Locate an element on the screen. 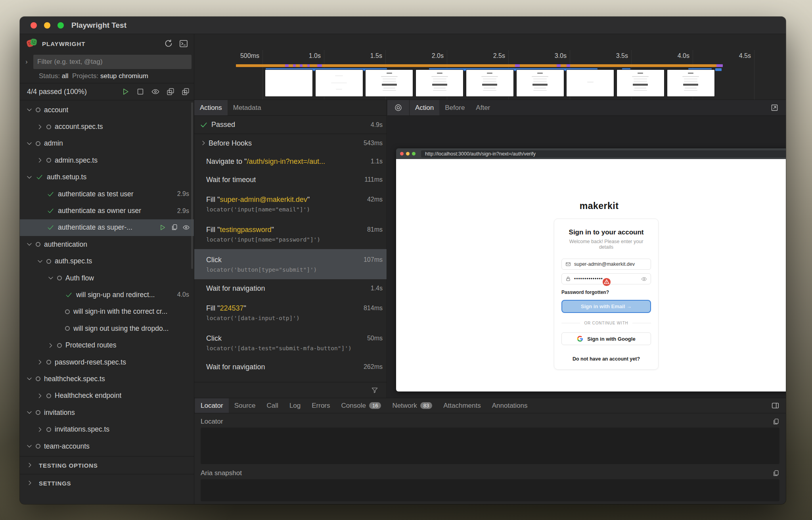 Image resolution: width=812 pixels, height=520 pixels. action-row: Fill "224537"814mslocator('[data-input-o… is located at coordinates (290, 313).